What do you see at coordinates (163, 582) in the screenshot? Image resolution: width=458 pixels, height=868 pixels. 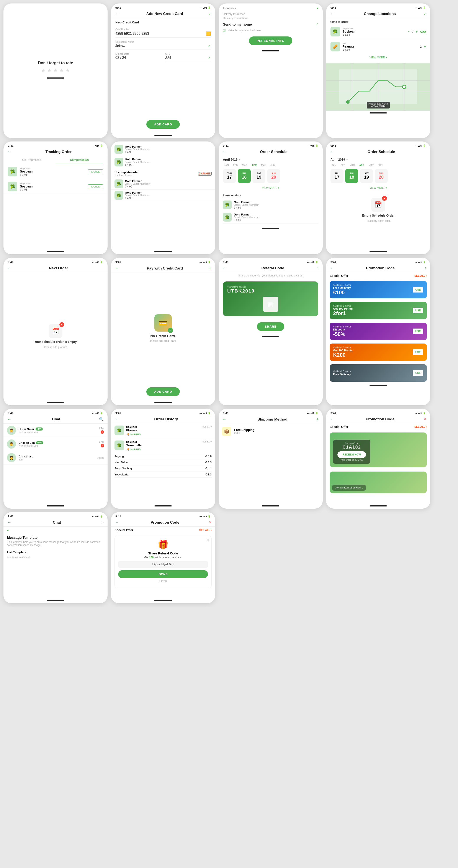 I see `later-button: LATER` at bounding box center [163, 582].